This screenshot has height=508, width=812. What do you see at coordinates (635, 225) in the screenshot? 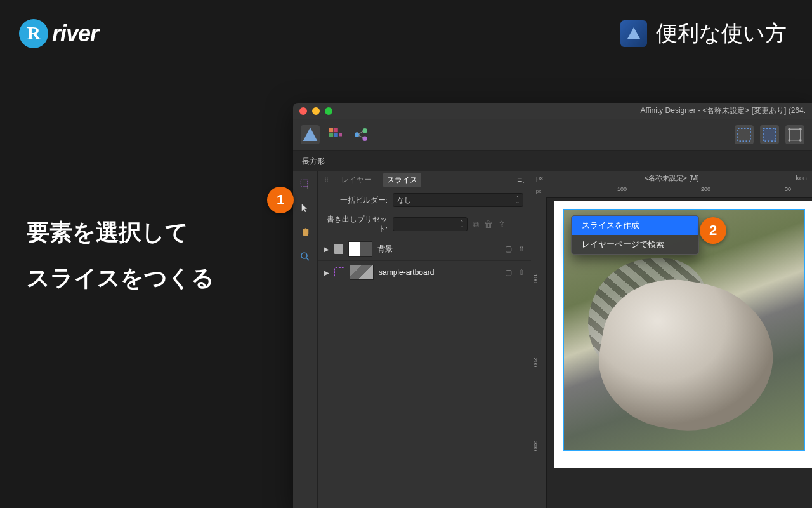
I see `menu-create-slice: スライスを作成` at bounding box center [635, 225].